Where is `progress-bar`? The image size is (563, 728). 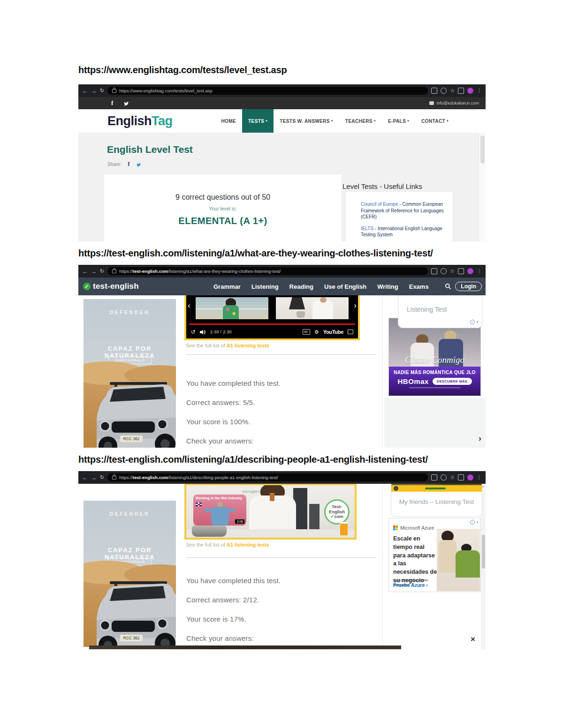 progress-bar is located at coordinates (272, 324).